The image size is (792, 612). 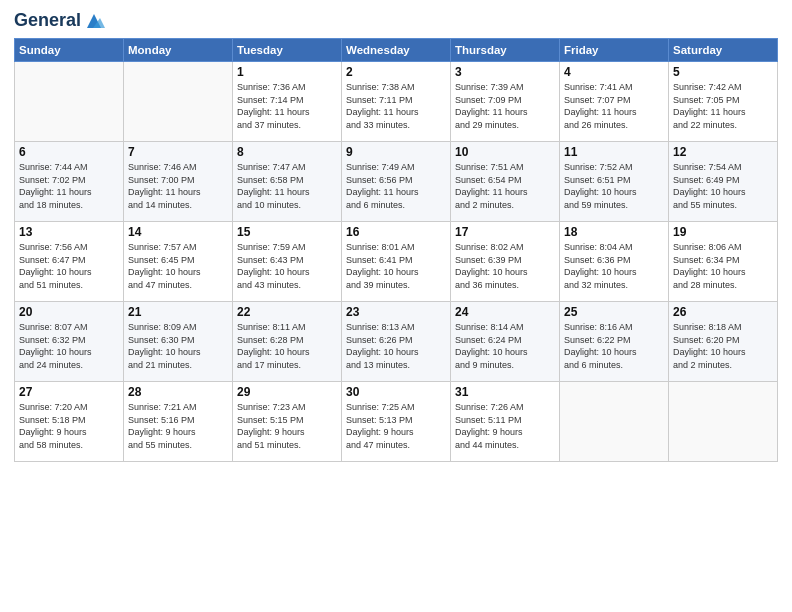 I want to click on day-header-monday: Monday, so click(x=178, y=50).